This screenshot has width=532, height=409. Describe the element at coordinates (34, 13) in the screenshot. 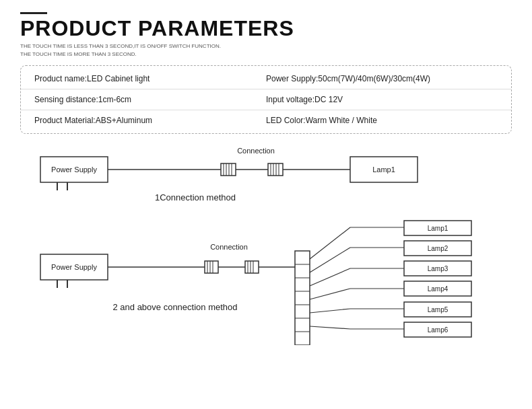

I see `title-bar` at that location.